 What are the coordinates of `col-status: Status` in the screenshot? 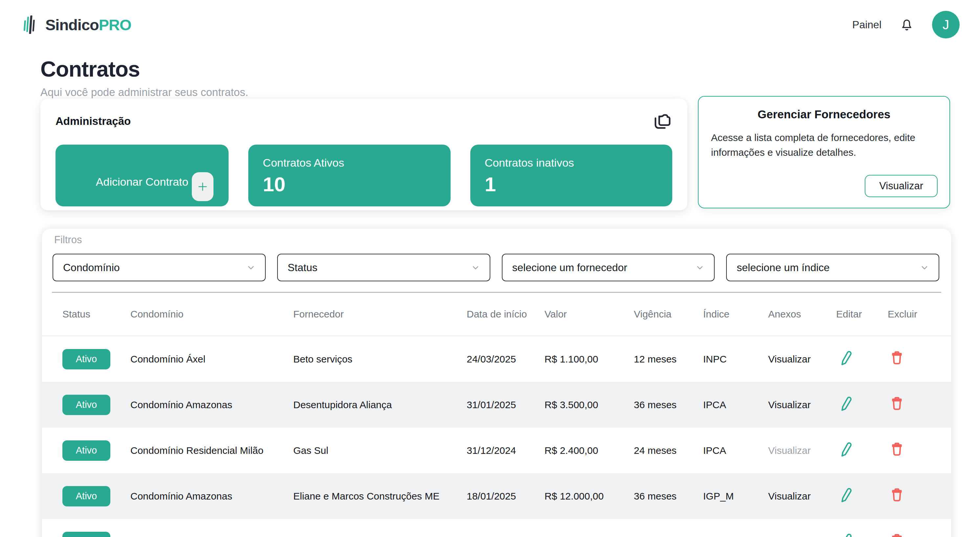 It's located at (97, 314).